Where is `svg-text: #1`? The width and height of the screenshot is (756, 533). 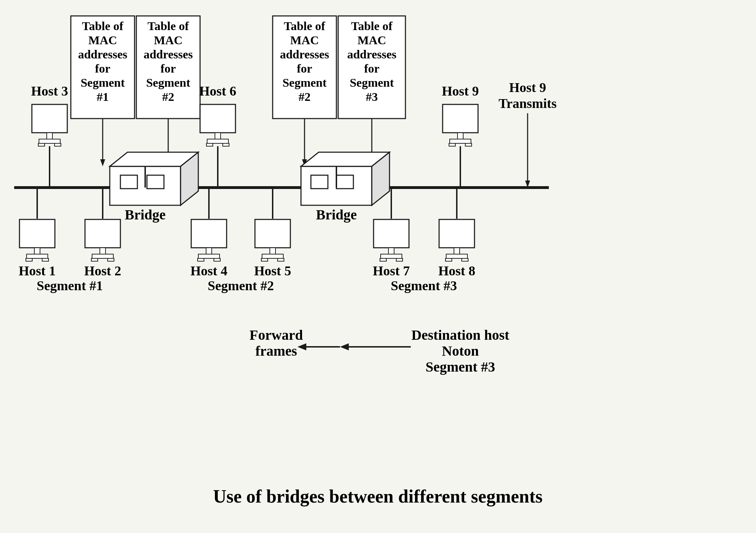
svg-text: #1 is located at coordinates (103, 97).